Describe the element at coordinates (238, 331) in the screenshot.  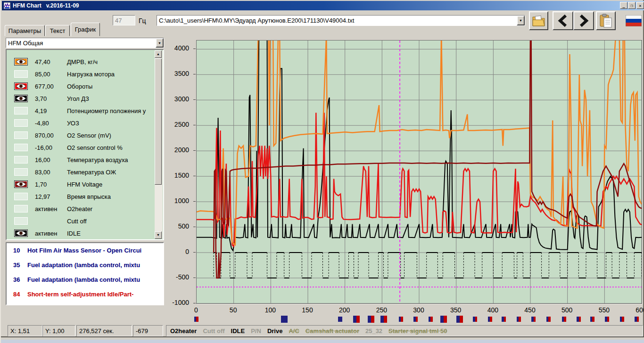
I see `legend-item: IDLE` at that location.